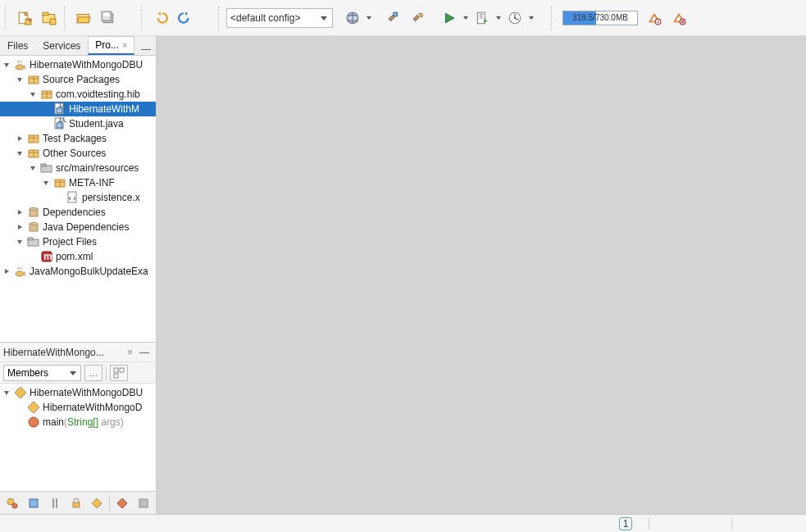 This screenshot has height=532, width=806. What do you see at coordinates (78, 242) in the screenshot?
I see `tree-node: Project Files` at bounding box center [78, 242].